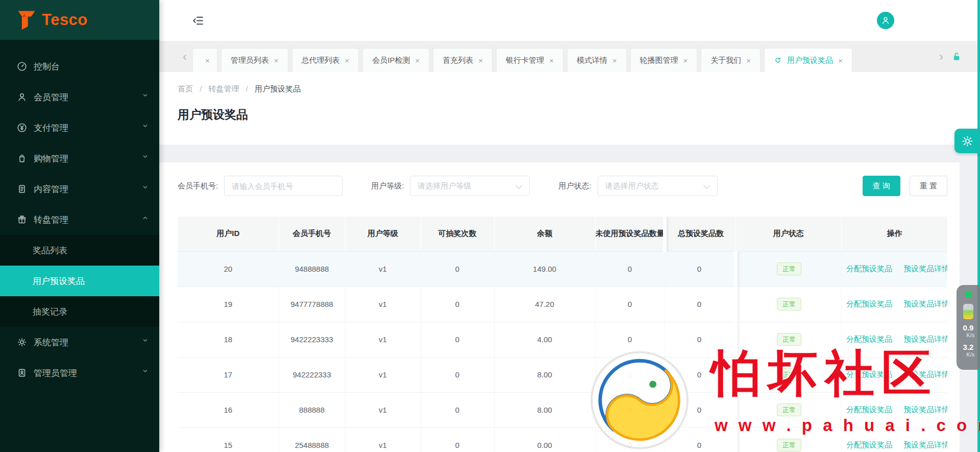 This screenshot has width=980, height=452. Describe the element at coordinates (967, 141) in the screenshot. I see `settings-fab` at that location.